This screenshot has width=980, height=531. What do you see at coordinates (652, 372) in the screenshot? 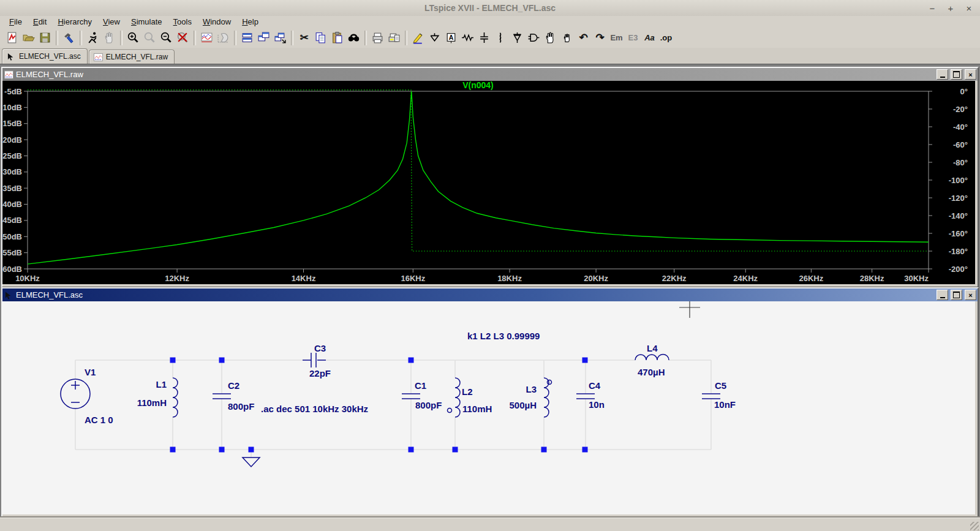
I see `component-value: 470µH` at bounding box center [652, 372].